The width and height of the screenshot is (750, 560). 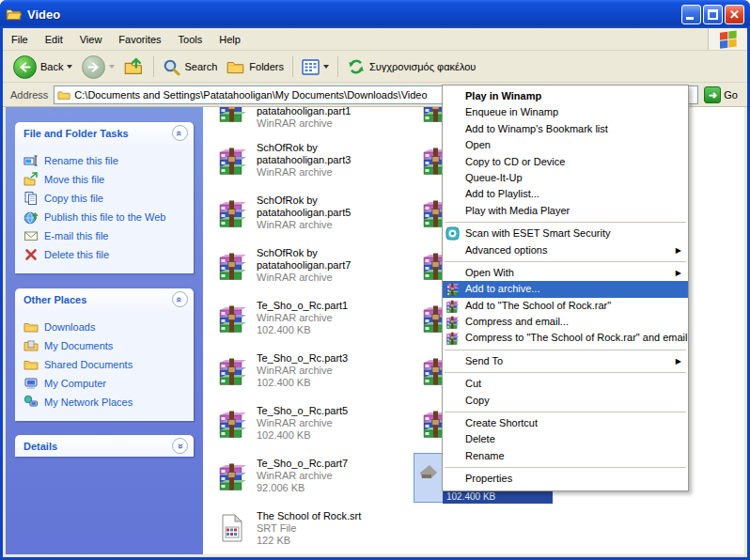 What do you see at coordinates (566, 321) in the screenshot?
I see `context-menu-item: Compress and email...` at bounding box center [566, 321].